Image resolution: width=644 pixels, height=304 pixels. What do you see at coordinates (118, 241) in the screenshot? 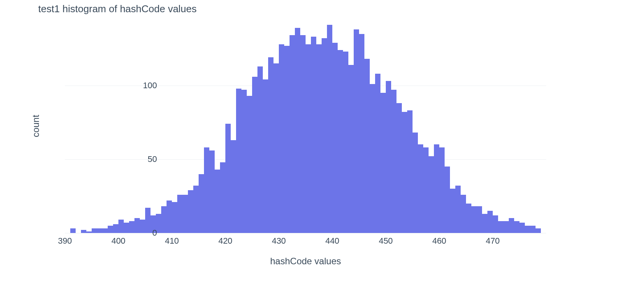
I see `x-tick-label: 400` at bounding box center [118, 241].